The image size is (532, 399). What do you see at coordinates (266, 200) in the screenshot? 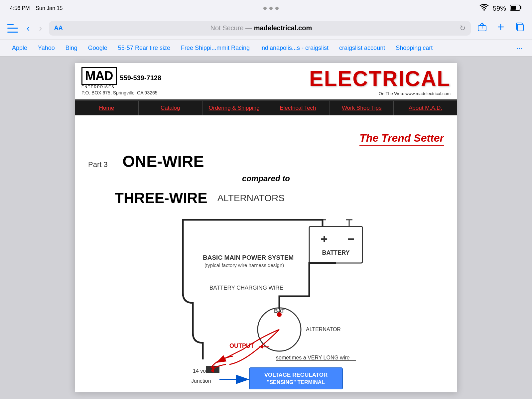
I see `three-wire-row: THREE-WIRE ALTERNATORS` at bounding box center [266, 200].